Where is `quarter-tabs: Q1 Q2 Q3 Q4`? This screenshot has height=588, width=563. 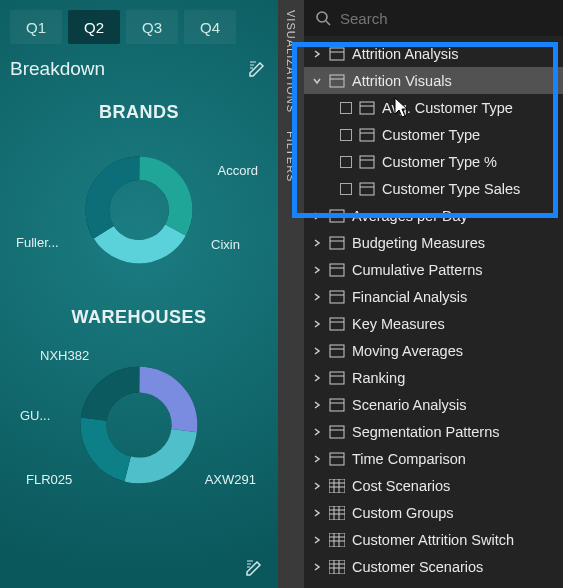
quarter-tabs: Q1 Q2 Q3 Q4 is located at coordinates (139, 27).